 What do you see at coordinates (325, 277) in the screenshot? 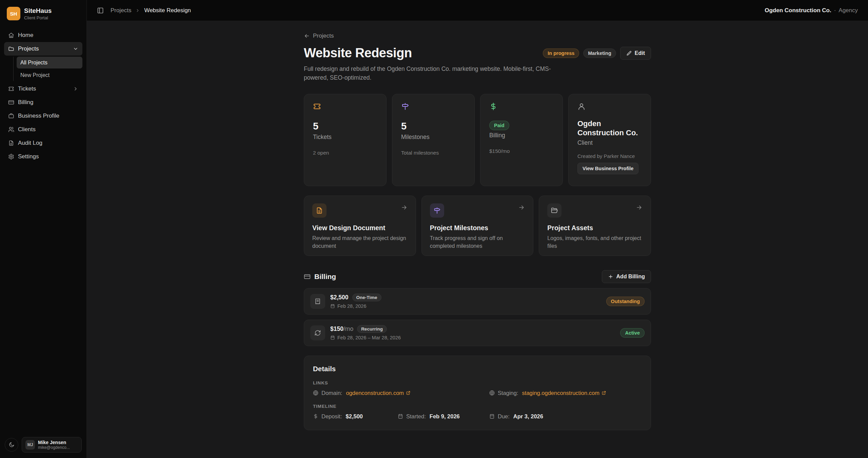
I see `billing-heading: Billing` at bounding box center [325, 277].